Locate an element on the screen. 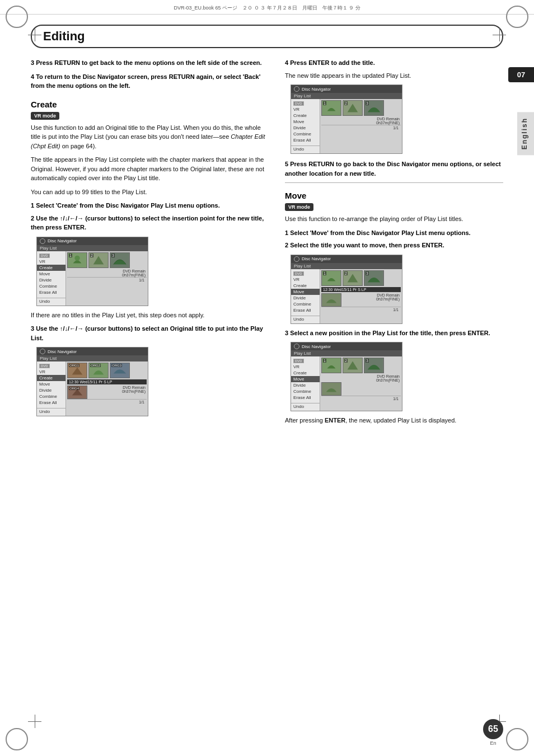 This screenshot has width=534, height=756. thumb5-1: 1 is located at coordinates (331, 365).